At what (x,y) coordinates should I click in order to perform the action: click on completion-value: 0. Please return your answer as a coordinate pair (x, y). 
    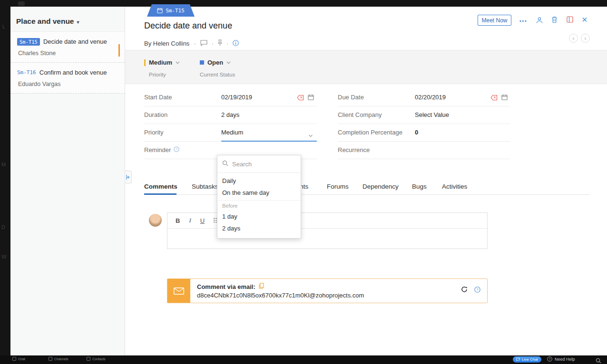
    Looking at the image, I should click on (417, 132).